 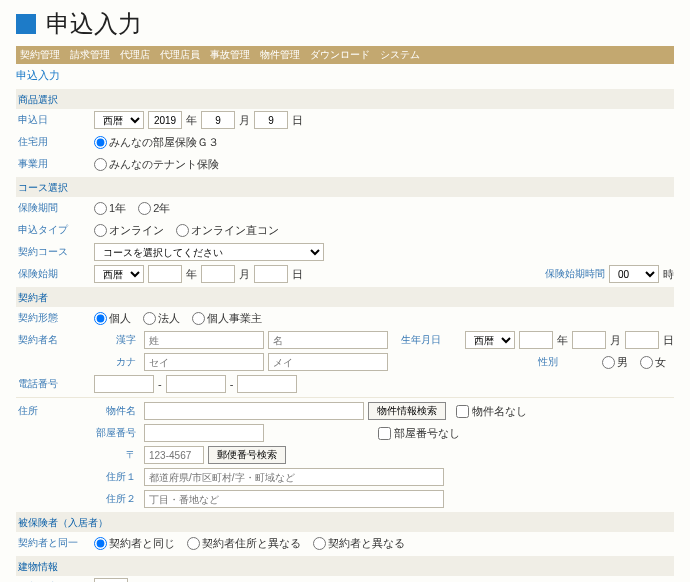 I want to click on start-date-month, so click(x=218, y=274).